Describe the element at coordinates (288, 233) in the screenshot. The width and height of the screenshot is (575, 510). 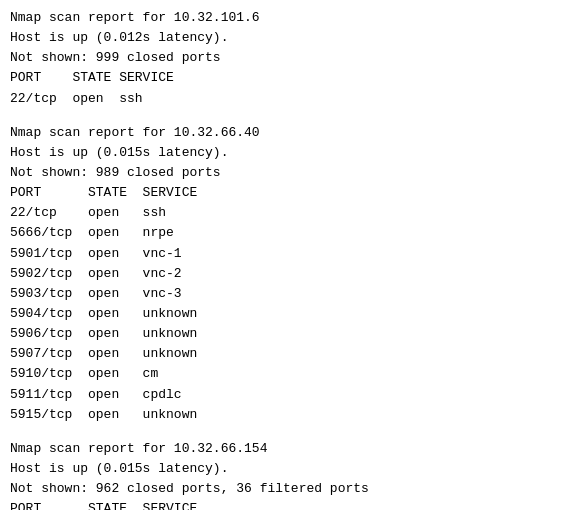
I see `line-1-5: 5666/tcp open nrpe` at that location.